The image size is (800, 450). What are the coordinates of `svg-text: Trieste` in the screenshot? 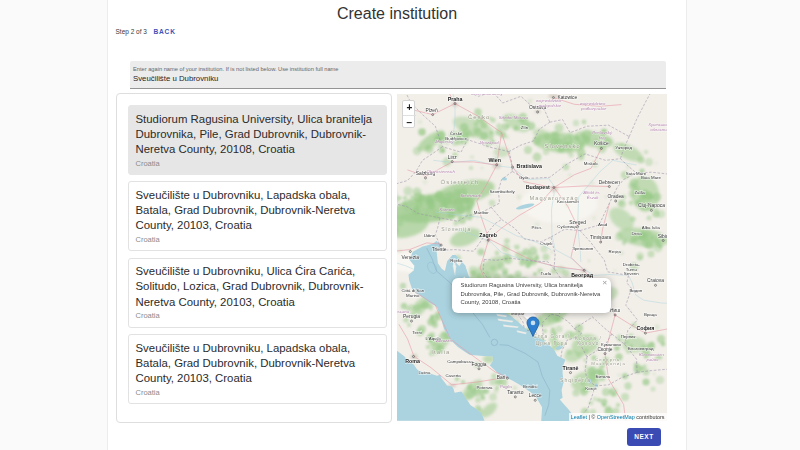 It's located at (438, 250).